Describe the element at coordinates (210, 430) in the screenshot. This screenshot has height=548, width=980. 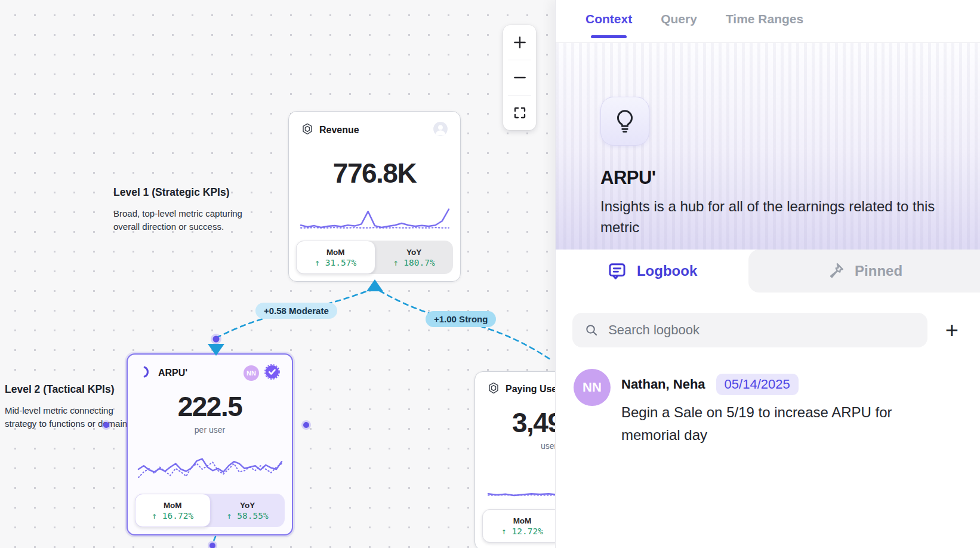
I see `metric-unit: per user` at that location.